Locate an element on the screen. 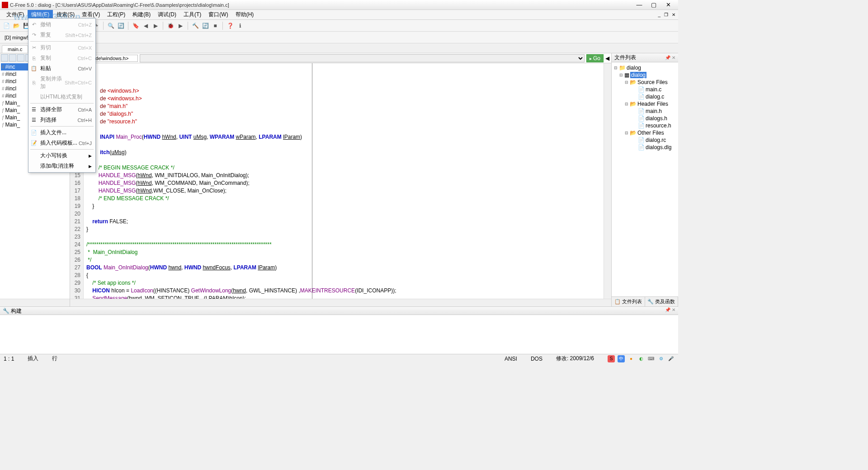 The height and width of the screenshot is (470, 868). menu-item-插入代码模板...: 📝插入代码模板...Ctrl+J is located at coordinates (62, 143).